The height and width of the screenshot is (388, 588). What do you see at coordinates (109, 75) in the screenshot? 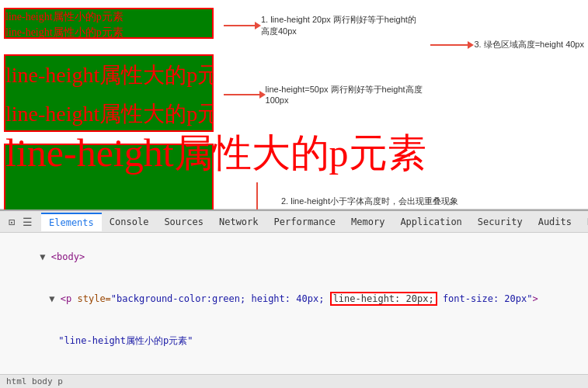
I see `box2-text1: line-height属性大的p元素` at bounding box center [109, 75].